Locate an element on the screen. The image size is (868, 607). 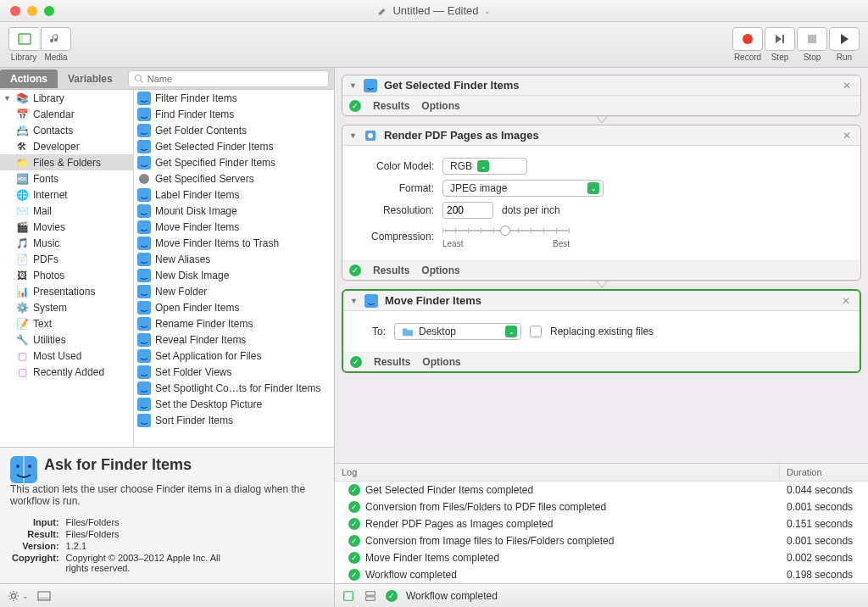
media-button is located at coordinates (56, 39).